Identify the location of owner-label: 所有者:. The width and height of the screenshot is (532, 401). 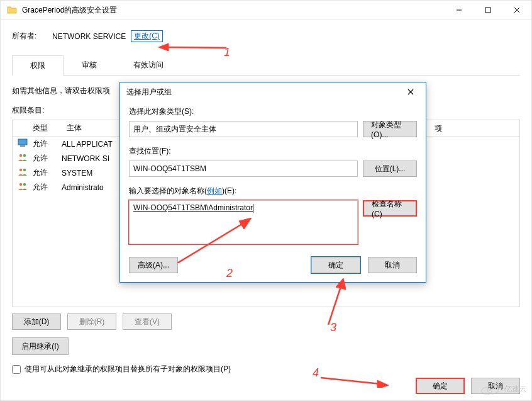
(32, 37).